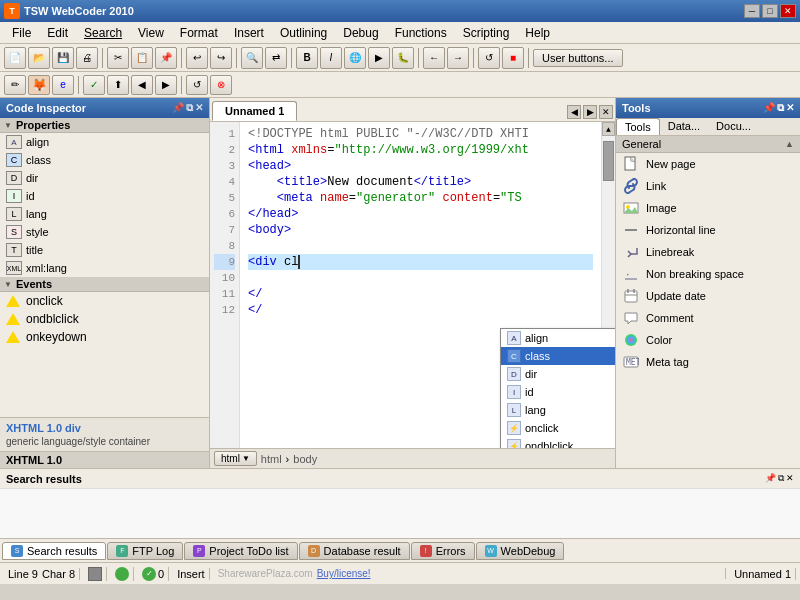 The height and width of the screenshot is (600, 800). I want to click on prop-title: T title, so click(104, 250).